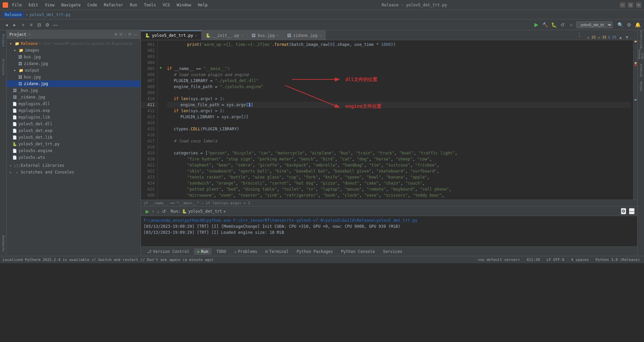  Describe the element at coordinates (641, 70) in the screenshot. I see `database-panel-icon: Database` at that location.